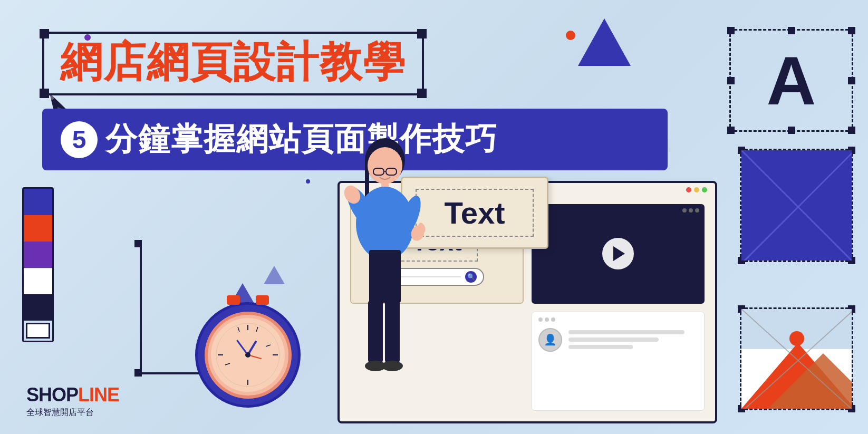  What do you see at coordinates (791, 80) in the screenshot?
I see `letter-a-box: A` at bounding box center [791, 80].